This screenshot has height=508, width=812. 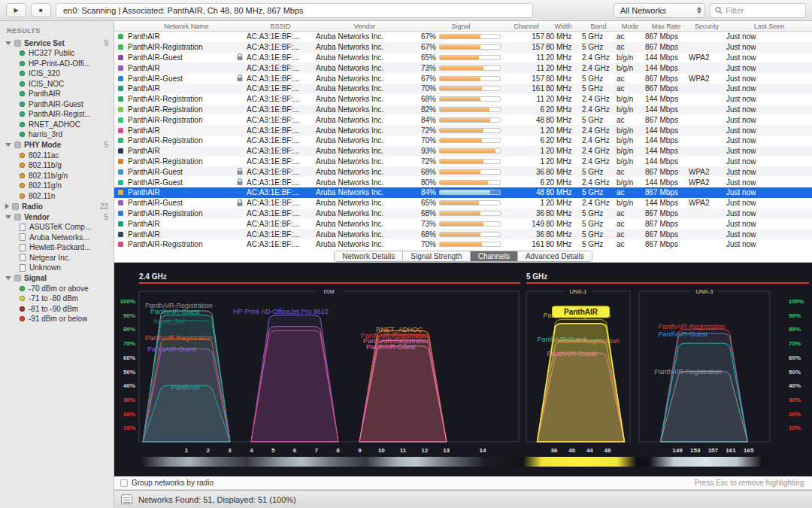 I want to click on scan-start-button: ▶, so click(x=17, y=11).